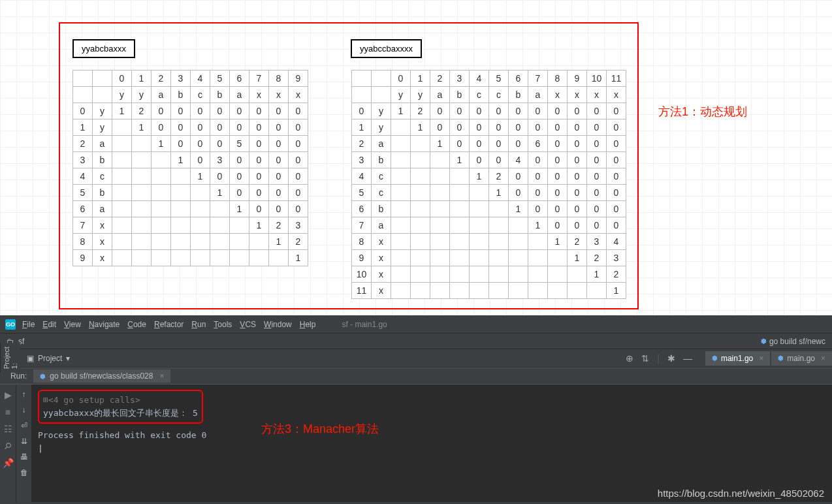  I want to click on editor-tab: ⬢main1.go×, so click(738, 358).